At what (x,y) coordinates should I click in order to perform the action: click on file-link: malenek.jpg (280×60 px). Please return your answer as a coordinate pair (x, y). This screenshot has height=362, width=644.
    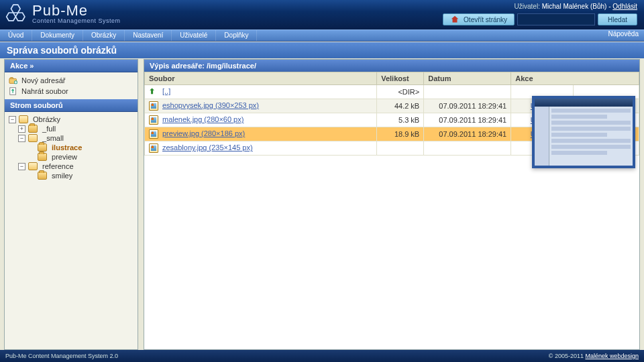
    Looking at the image, I should click on (203, 119).